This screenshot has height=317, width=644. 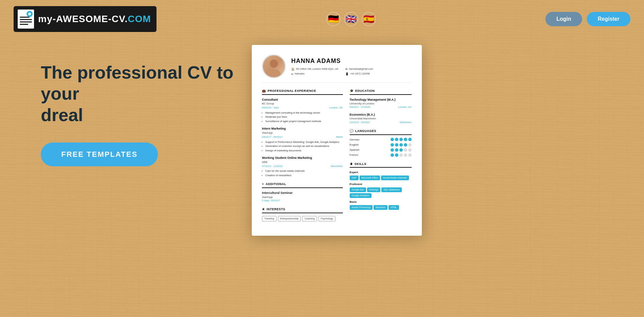 I want to click on email-icon: ✉, so click(x=346, y=69).